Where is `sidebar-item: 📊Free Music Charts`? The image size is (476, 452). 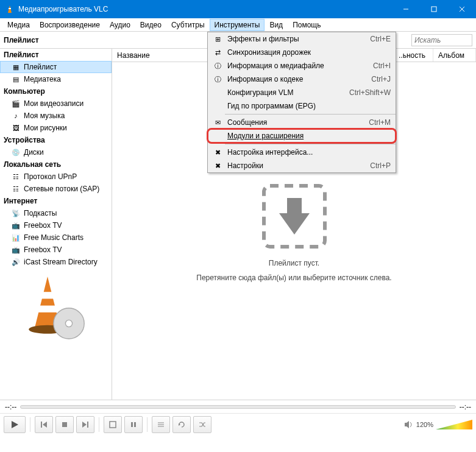
sidebar-item: 📊Free Music Charts is located at coordinates (56, 238).